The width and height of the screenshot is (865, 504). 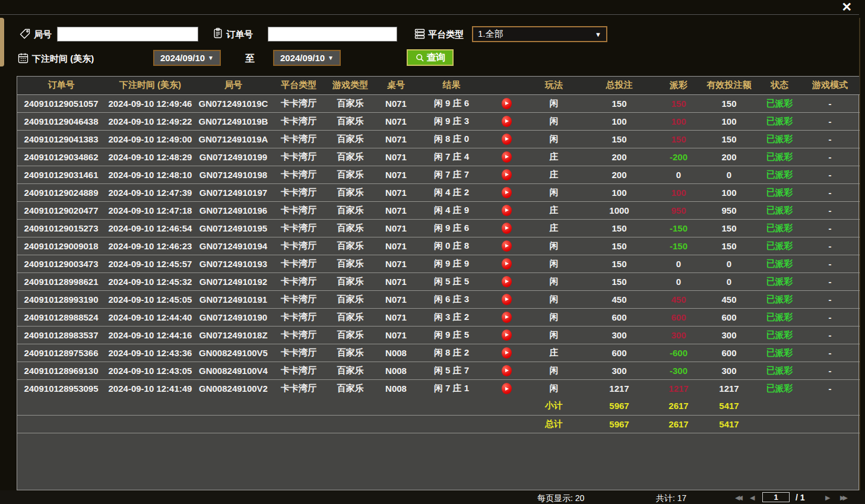 I want to click on query-button: 查询, so click(x=430, y=58).